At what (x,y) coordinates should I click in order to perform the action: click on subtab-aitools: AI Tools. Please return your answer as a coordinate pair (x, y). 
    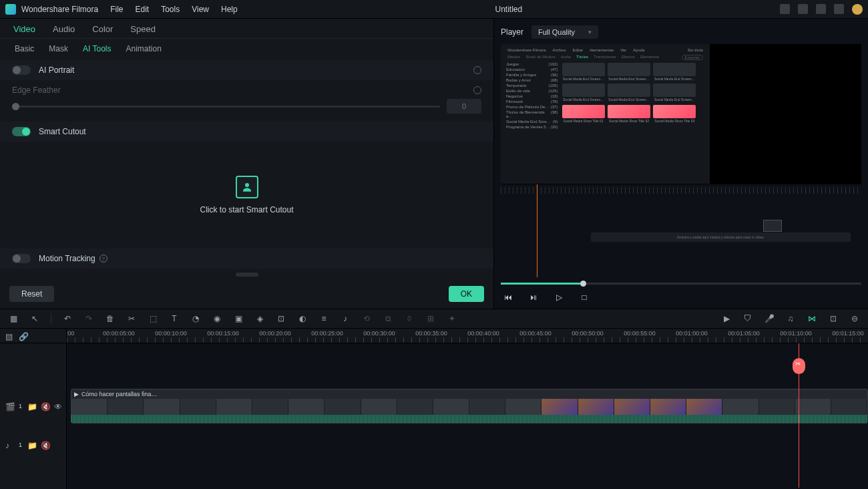
    Looking at the image, I should click on (97, 49).